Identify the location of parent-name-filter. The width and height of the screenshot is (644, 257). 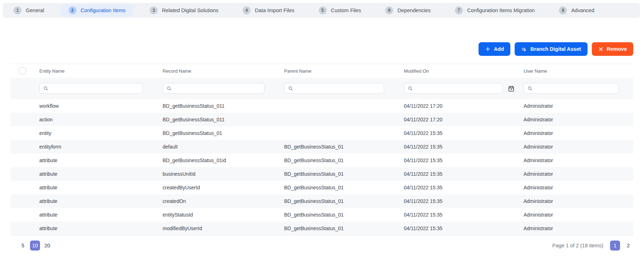
(334, 88).